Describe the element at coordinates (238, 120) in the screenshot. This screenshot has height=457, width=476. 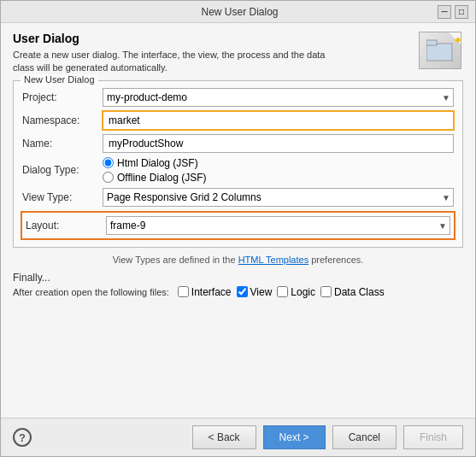
I see `namespace-row: Namespace:` at that location.